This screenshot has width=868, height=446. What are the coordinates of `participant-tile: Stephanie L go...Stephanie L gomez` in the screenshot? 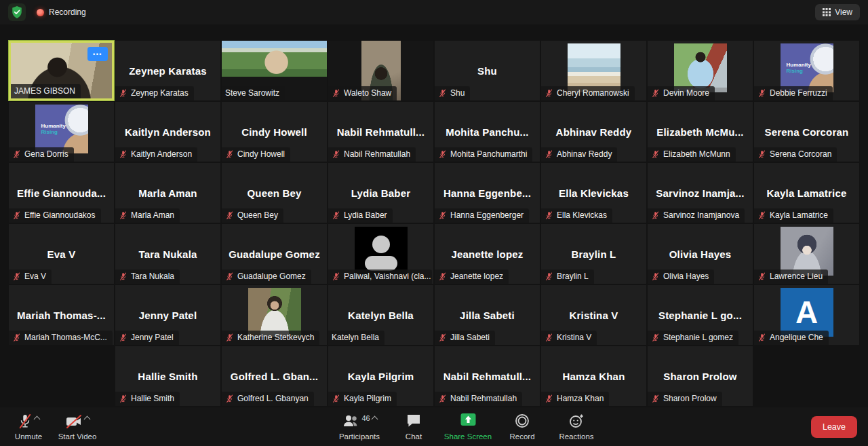 It's located at (700, 315).